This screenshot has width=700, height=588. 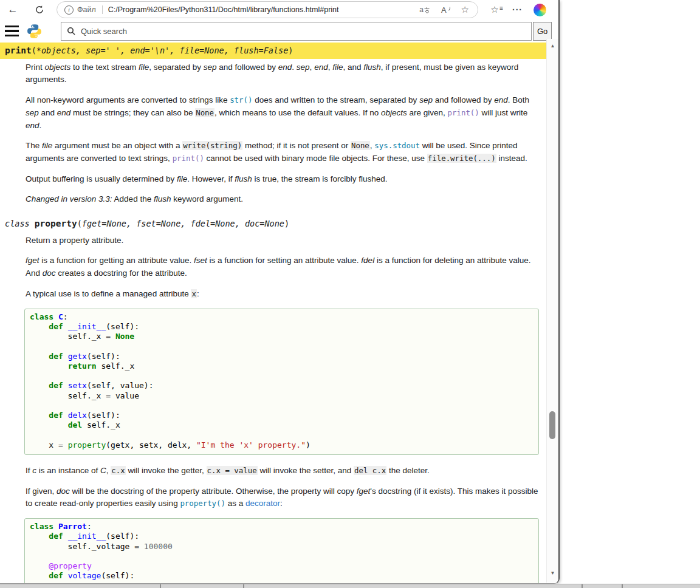 I want to click on inline-link: property(), so click(x=203, y=503).